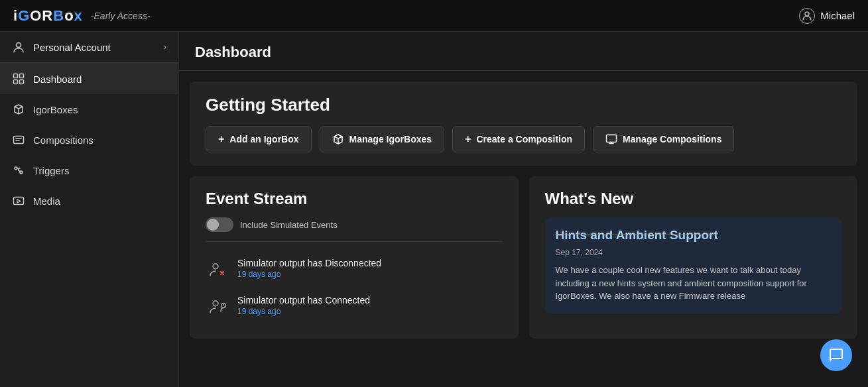 Image resolution: width=868 pixels, height=387 pixels. What do you see at coordinates (524, 139) in the screenshot?
I see `getting-started-buttons: + Add an IgorBox Manage IgorBoxes + Crea…` at bounding box center [524, 139].